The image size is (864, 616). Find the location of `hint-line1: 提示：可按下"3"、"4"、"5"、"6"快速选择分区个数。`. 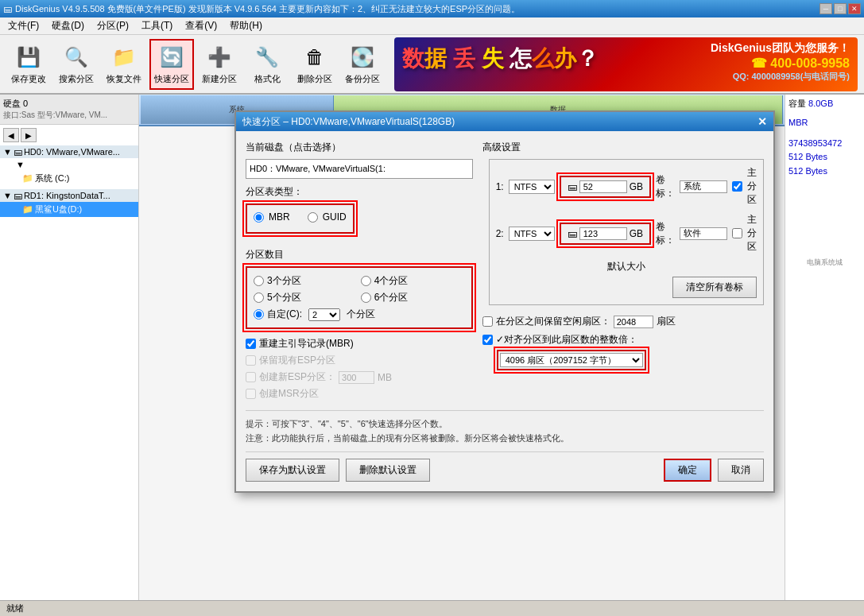

hint-line1: 提示：可按下"3"、"4"、"5"、"6"快速选择分区个数。 is located at coordinates (505, 424).